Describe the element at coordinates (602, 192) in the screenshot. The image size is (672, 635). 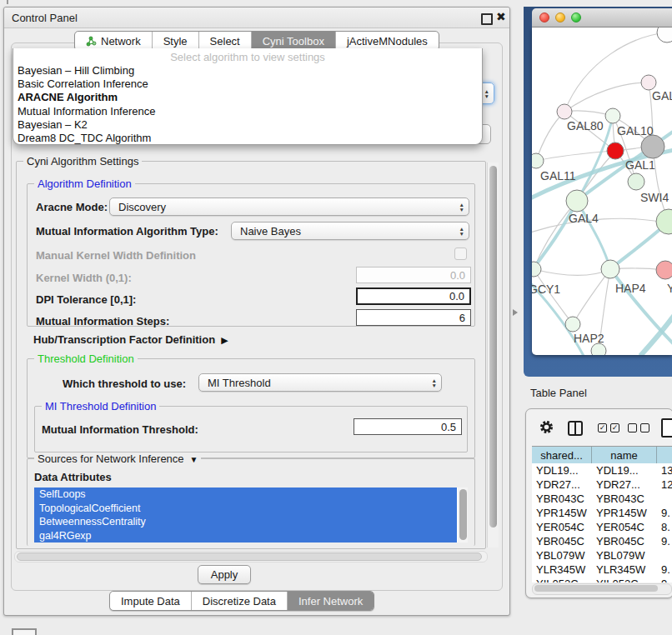
I see `network-canvas-svg: GALGAL80GAL10GAL1GAL11SWI4GAL4GCY1HAP4YH…` at that location.